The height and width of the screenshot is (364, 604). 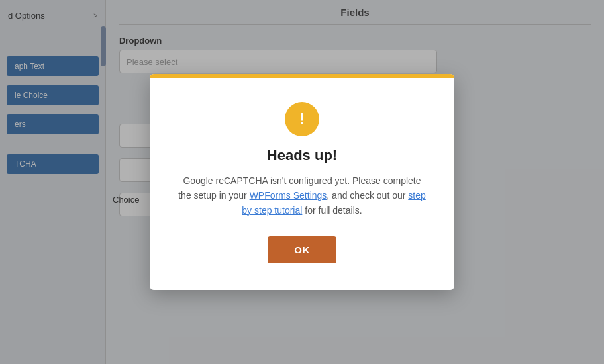 I want to click on modal-message-part3: for full details., so click(x=332, y=210).